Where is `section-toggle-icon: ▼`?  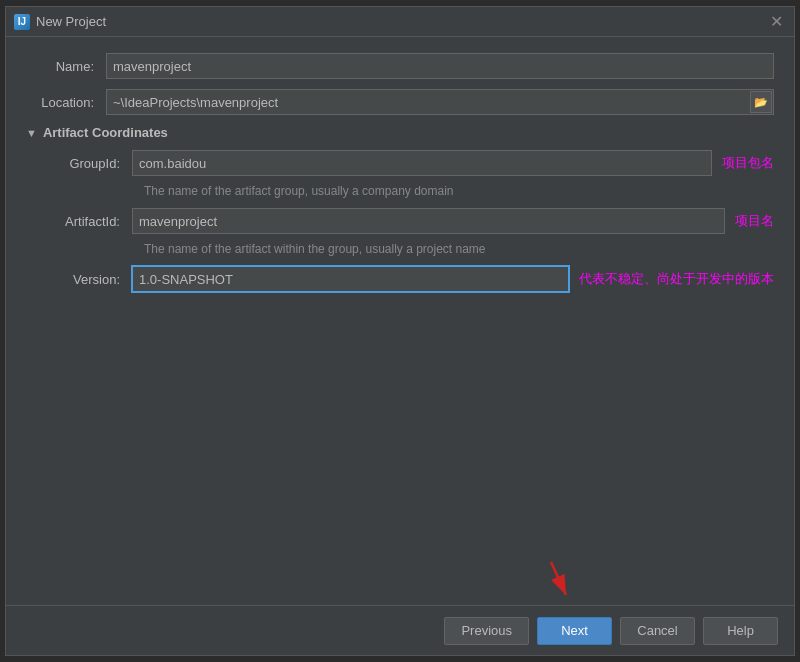 section-toggle-icon: ▼ is located at coordinates (32, 133).